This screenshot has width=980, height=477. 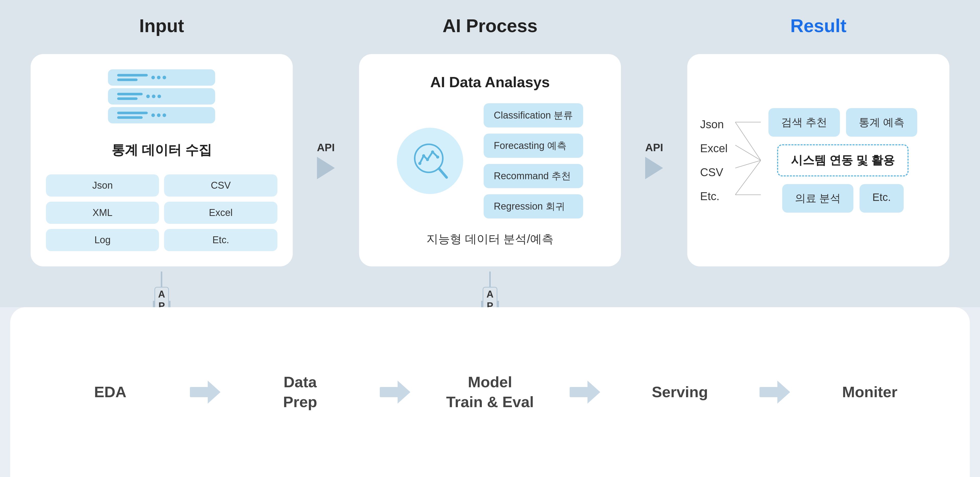 What do you see at coordinates (533, 116) in the screenshot?
I see `method-classification: Classification 분류` at bounding box center [533, 116].